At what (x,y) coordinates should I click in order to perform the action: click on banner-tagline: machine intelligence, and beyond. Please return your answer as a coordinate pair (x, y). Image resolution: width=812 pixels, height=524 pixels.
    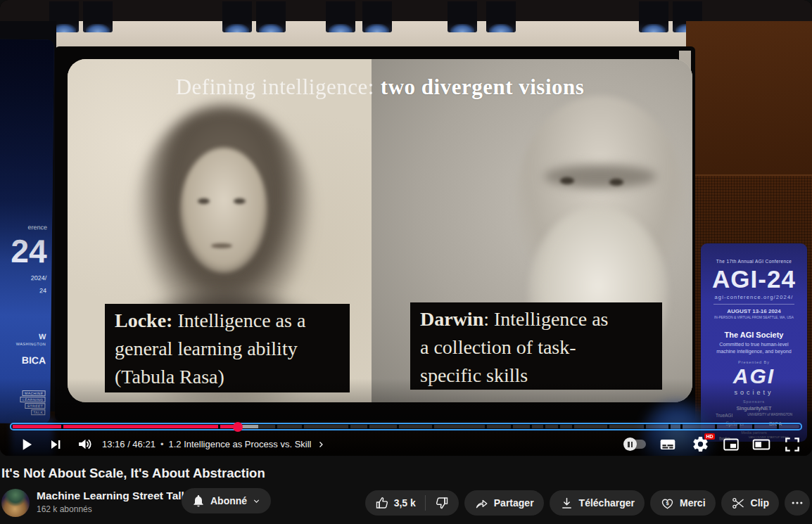
    Looking at the image, I should click on (754, 352).